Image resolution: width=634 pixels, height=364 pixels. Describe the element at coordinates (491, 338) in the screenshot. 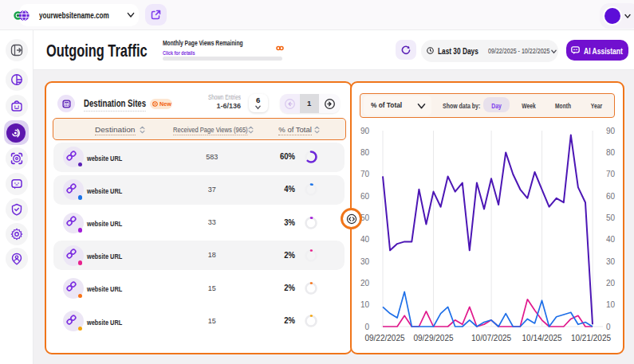

I see `svg-text: 10/07/2025` at that location.